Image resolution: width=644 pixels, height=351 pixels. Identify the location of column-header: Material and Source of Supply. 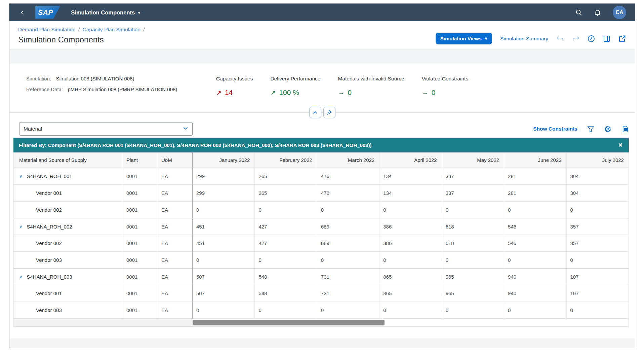
(68, 160).